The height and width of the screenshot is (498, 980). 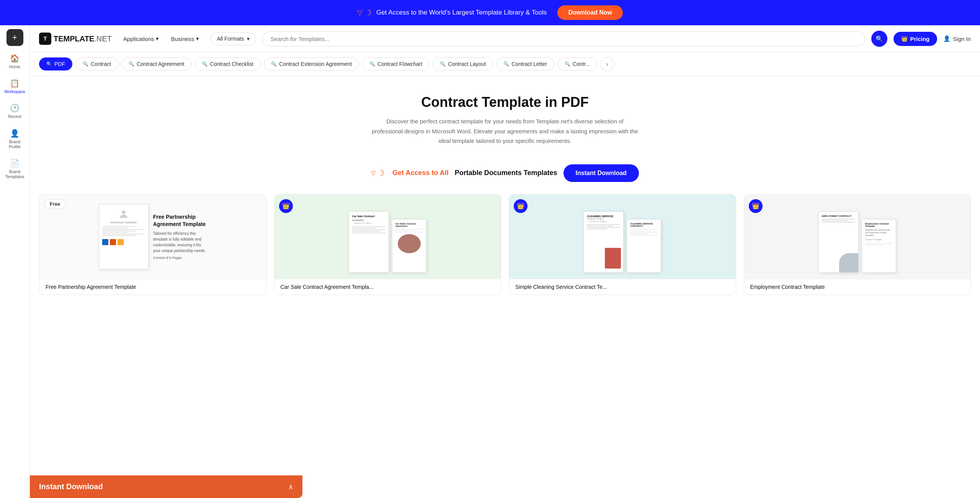 What do you see at coordinates (463, 64) in the screenshot?
I see `pill-contract-layout: 🔍 Contract Layout` at bounding box center [463, 64].